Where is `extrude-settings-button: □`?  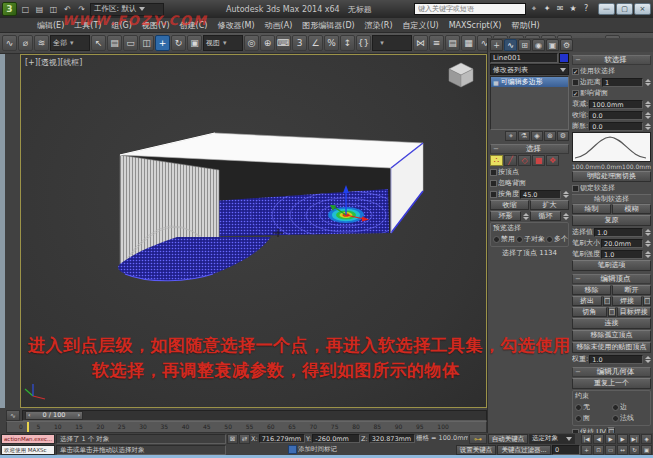 extrude-settings-button: □ is located at coordinates (607, 301).